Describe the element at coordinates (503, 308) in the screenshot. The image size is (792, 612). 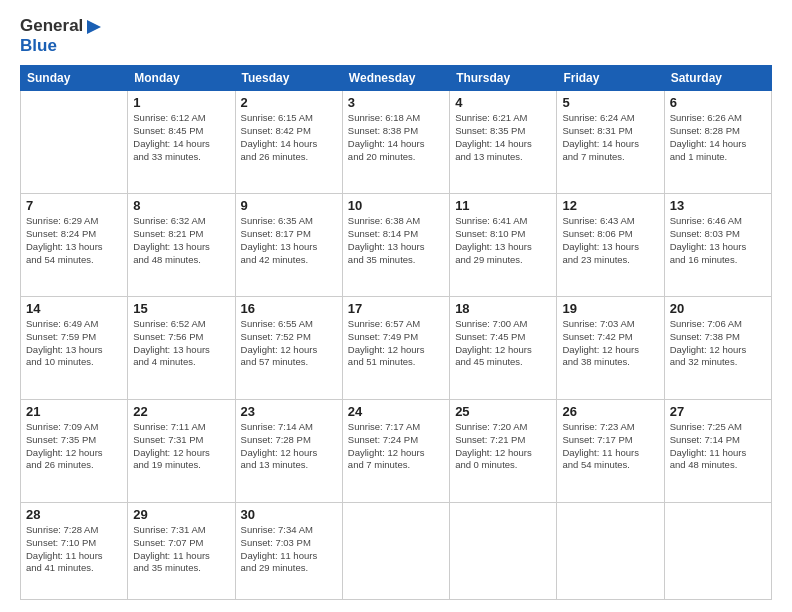
I see `day-number: 18` at that location.